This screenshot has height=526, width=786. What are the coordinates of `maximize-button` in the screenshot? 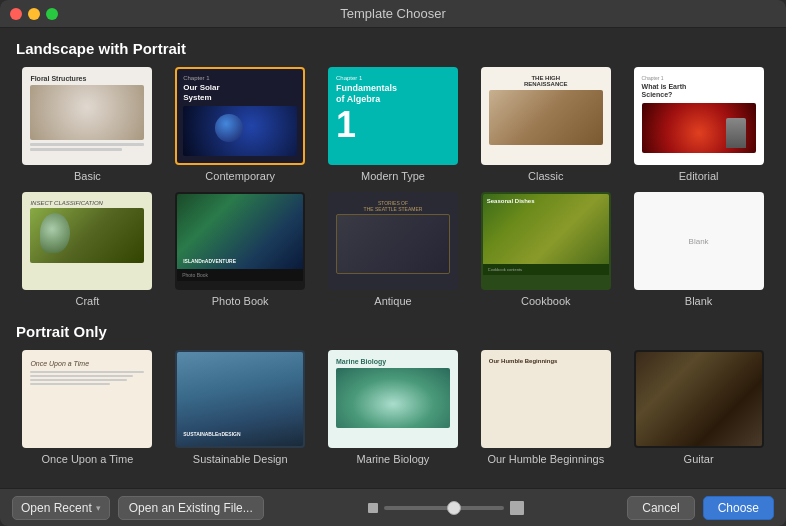 It's located at (52, 14).